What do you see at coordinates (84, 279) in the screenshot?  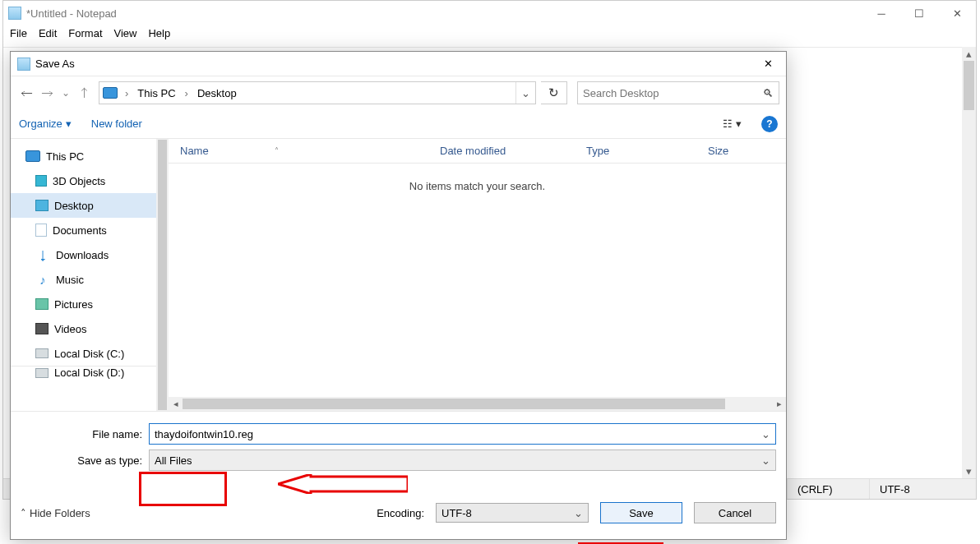 I see `nav-item-music: ♪ Music` at bounding box center [84, 279].